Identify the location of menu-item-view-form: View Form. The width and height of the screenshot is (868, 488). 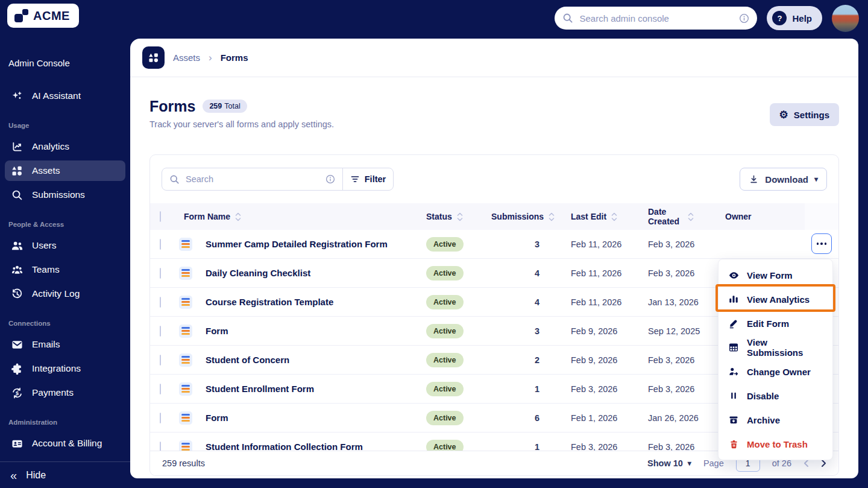
(775, 275).